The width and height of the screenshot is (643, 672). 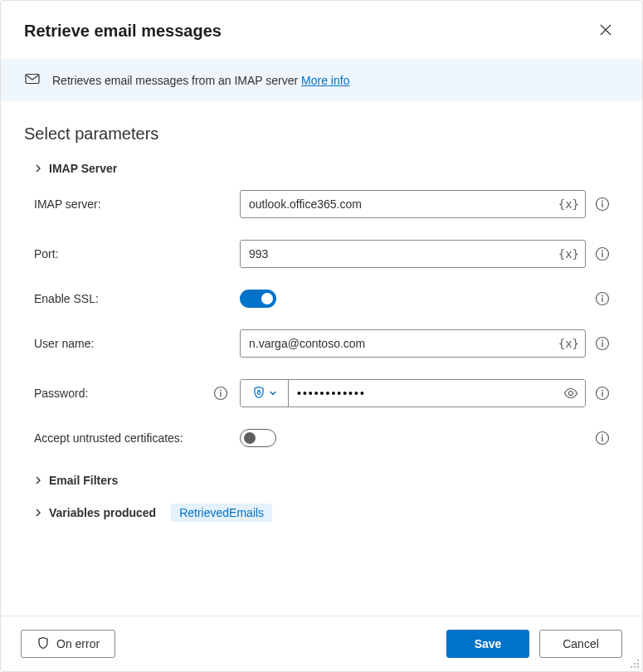 I want to click on group-label-imap: IMAP Server, so click(x=83, y=168).